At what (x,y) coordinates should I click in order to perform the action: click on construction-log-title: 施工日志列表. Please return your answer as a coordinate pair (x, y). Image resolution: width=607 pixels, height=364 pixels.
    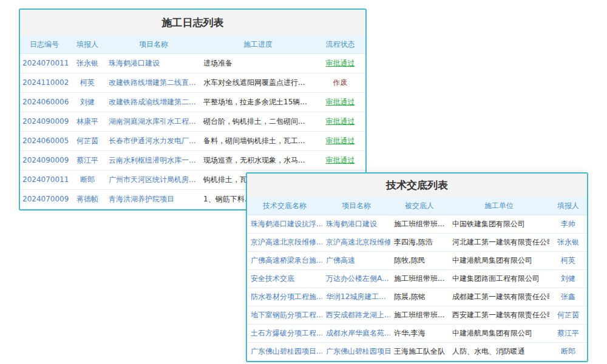
    Looking at the image, I should click on (193, 23).